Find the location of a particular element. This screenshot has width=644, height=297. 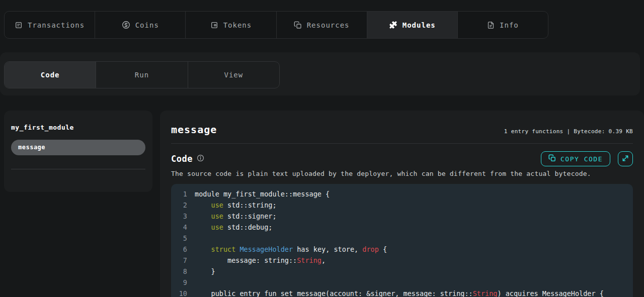

tab-tokens: Tokens is located at coordinates (231, 25).